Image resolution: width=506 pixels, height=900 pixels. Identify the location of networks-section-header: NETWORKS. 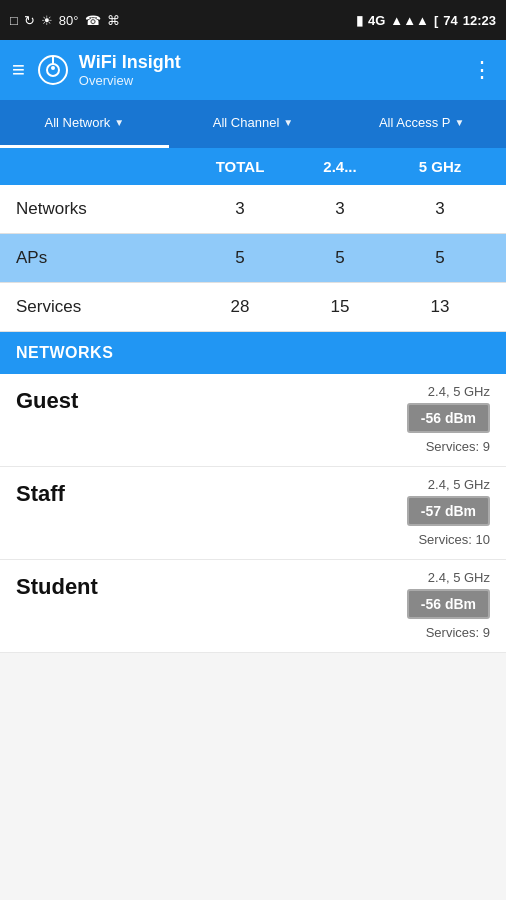
(253, 353).